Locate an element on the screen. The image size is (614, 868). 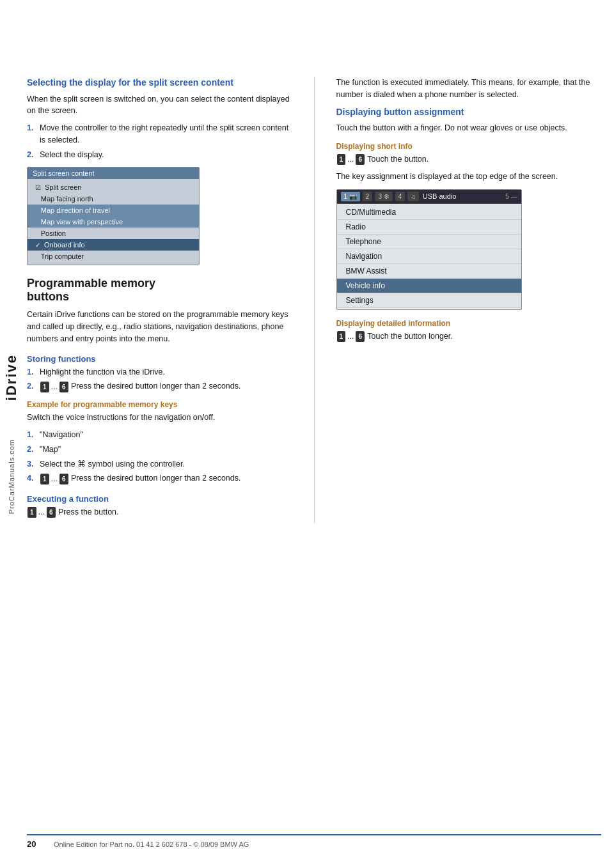
section1-body: When the split screen is switched on, yo… is located at coordinates (160, 105).